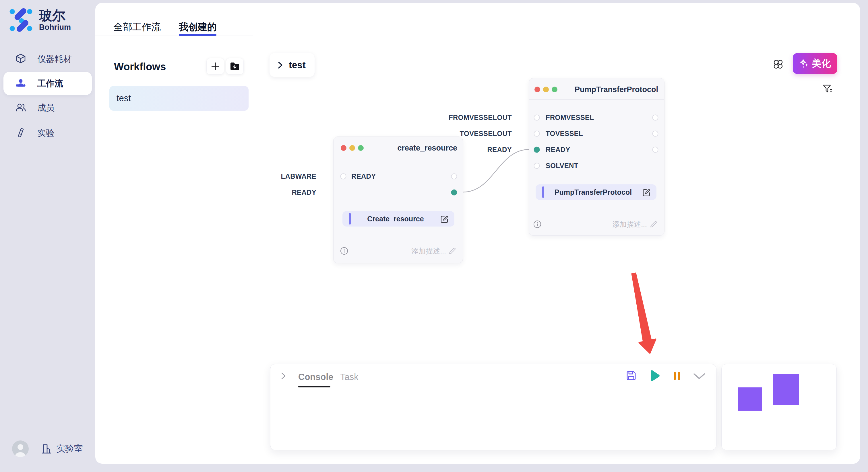  I want to click on node-title: PumpTransferProtocol, so click(616, 90).